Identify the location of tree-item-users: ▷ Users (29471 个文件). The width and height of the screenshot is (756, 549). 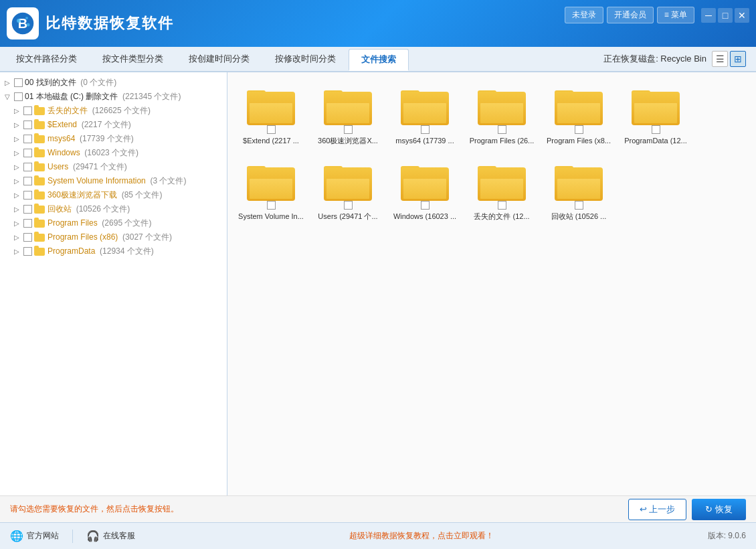
(114, 167).